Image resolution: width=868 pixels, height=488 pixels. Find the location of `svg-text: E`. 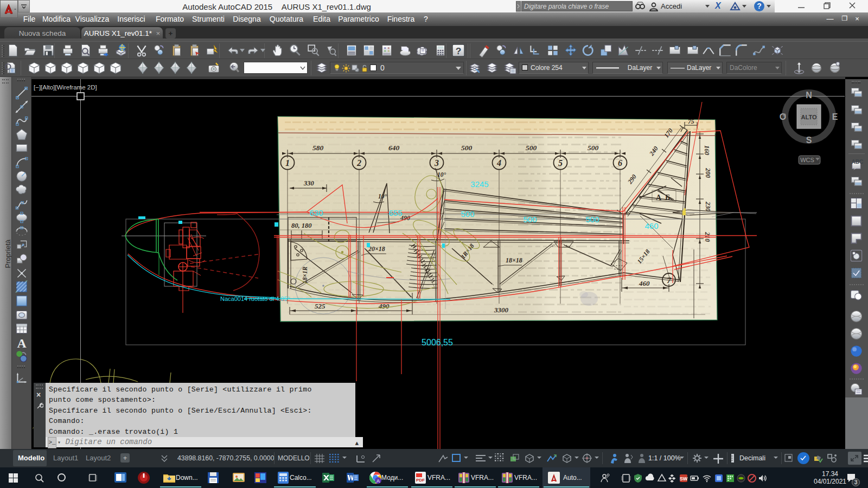

svg-text: E is located at coordinates (835, 117).